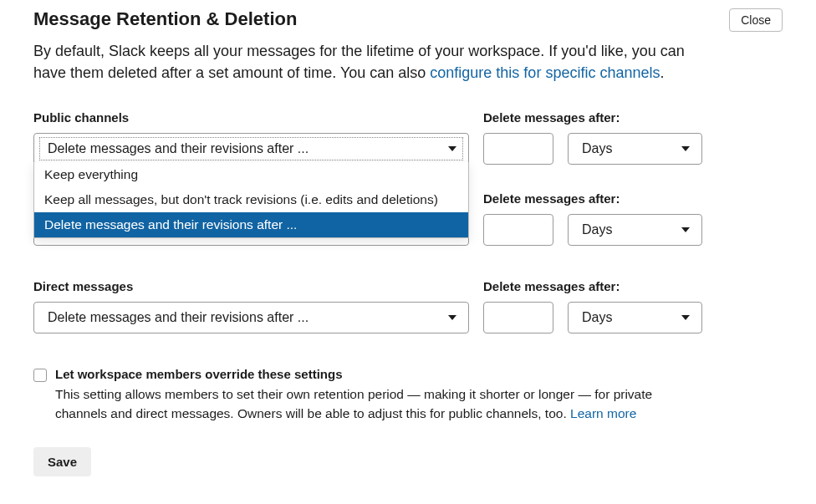 The height and width of the screenshot is (504, 816). Describe the element at coordinates (635, 230) in the screenshot. I see `private-unit-select: Days` at that location.